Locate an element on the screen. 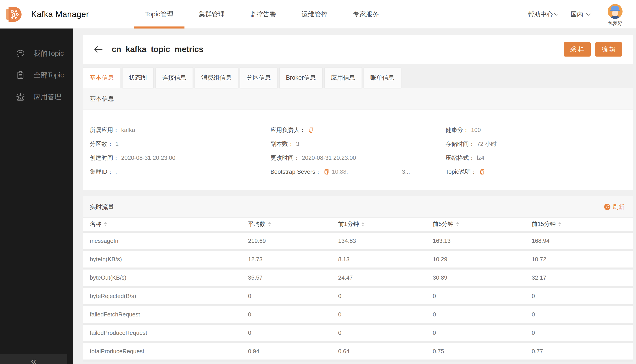 The image size is (636, 364). sample-button: 采 样 is located at coordinates (577, 50).